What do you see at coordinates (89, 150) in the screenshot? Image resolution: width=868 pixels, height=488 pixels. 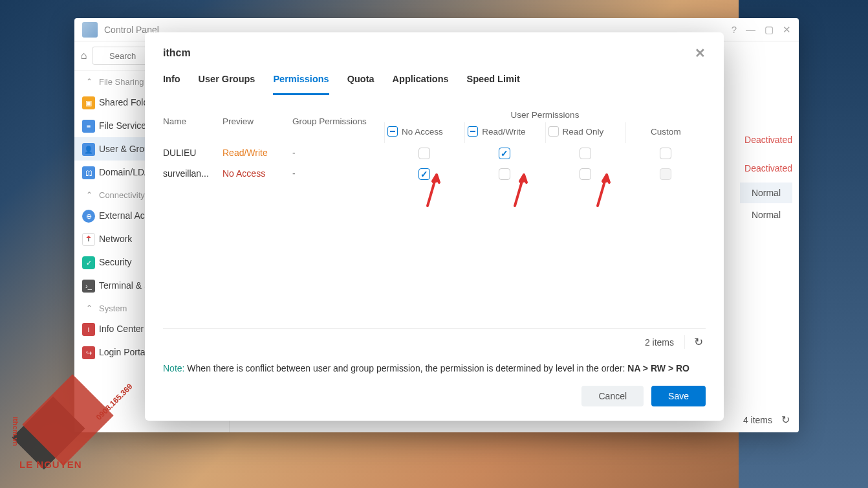 I see `user-icon: 👤` at bounding box center [89, 150].